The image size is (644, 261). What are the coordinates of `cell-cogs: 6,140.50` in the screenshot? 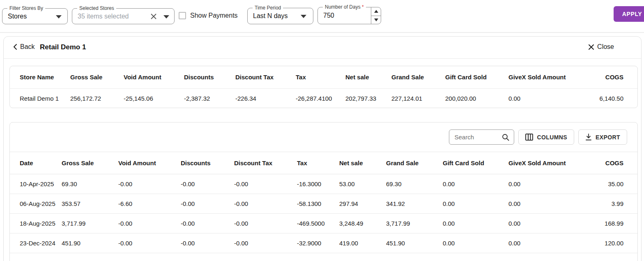 It's located at (608, 98).